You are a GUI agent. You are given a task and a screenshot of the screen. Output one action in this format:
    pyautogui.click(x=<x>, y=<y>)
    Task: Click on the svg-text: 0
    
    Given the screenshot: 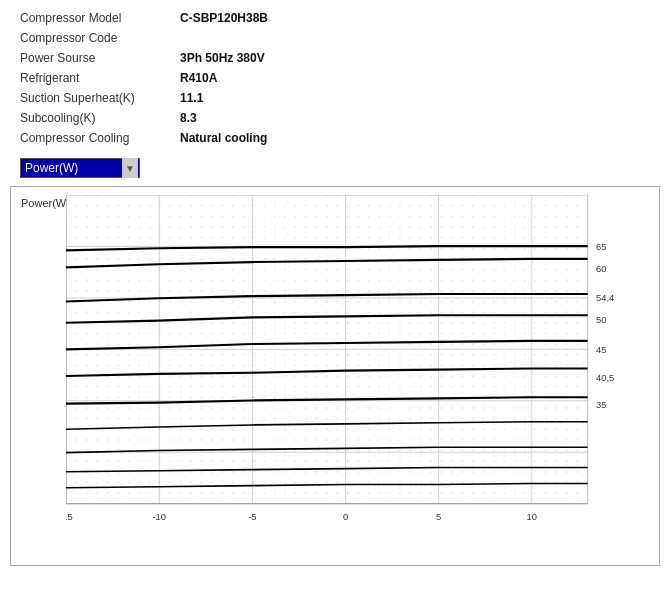 What is the action you would take?
    pyautogui.click(x=346, y=516)
    